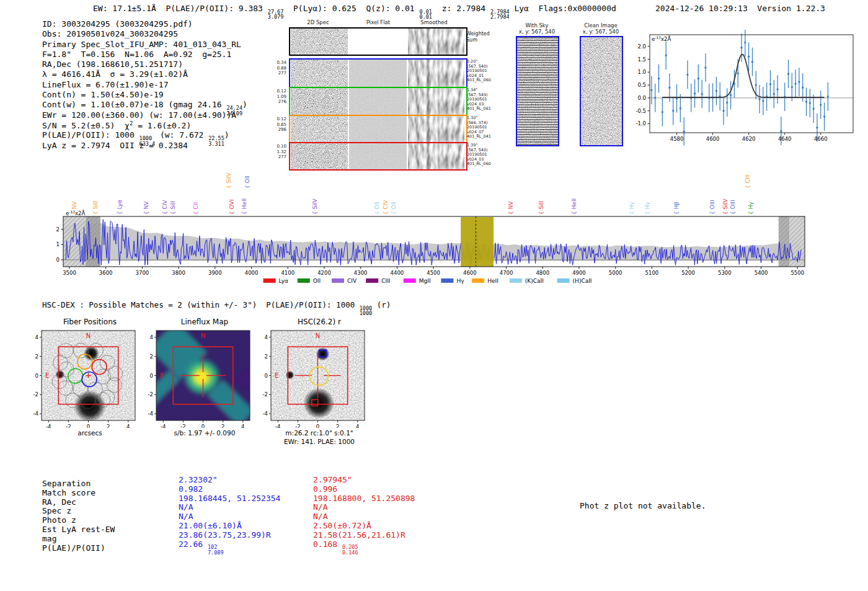 The width and height of the screenshot is (868, 591). I want to click on match-col2-value: 198.168800, 51.250898, so click(364, 499).